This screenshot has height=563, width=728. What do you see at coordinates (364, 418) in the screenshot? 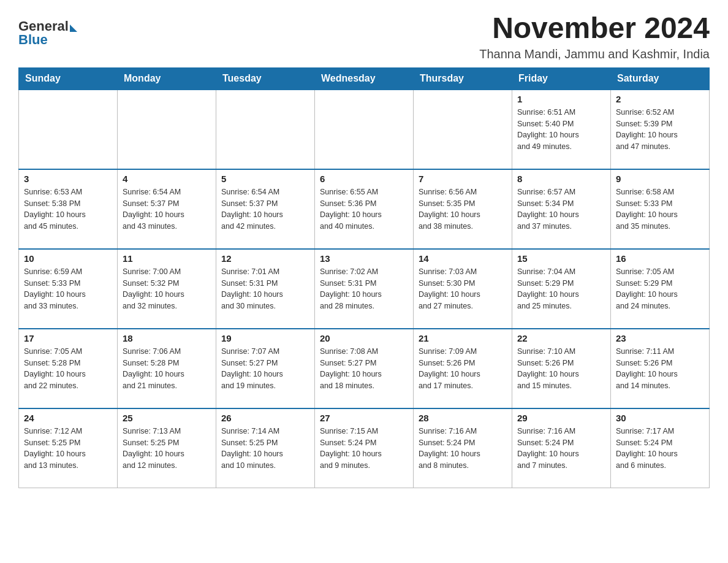
I see `day-number: 27` at bounding box center [364, 418].